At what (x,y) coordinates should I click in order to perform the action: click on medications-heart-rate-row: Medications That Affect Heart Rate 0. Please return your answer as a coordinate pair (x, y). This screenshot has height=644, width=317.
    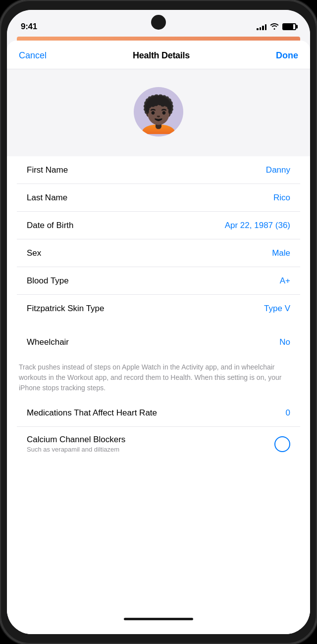
    Looking at the image, I should click on (158, 413).